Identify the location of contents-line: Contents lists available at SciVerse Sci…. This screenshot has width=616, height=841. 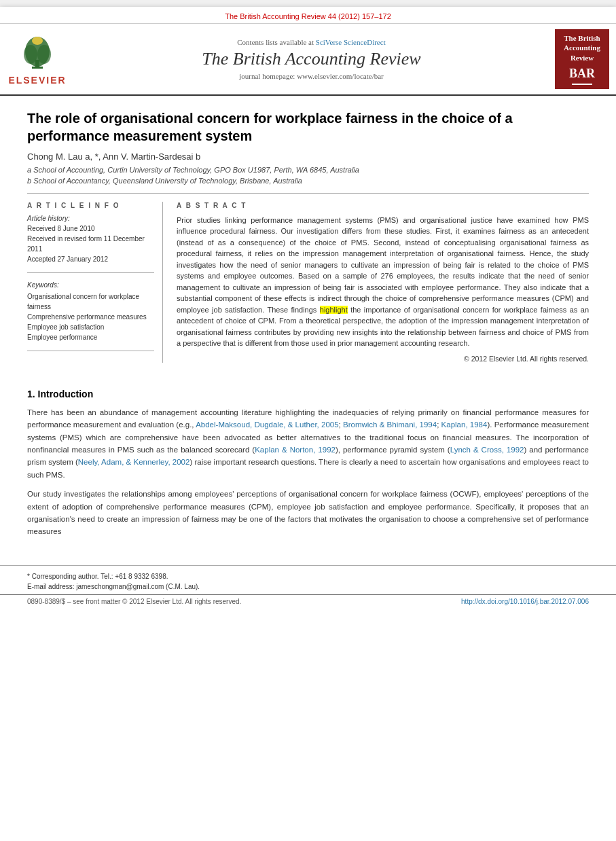
(311, 42).